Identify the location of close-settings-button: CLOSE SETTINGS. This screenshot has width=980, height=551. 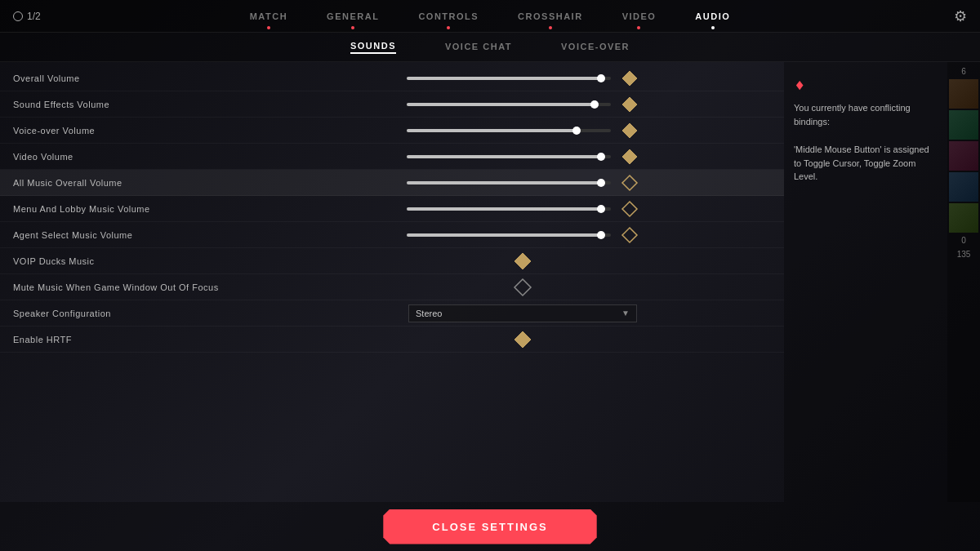
(490, 527).